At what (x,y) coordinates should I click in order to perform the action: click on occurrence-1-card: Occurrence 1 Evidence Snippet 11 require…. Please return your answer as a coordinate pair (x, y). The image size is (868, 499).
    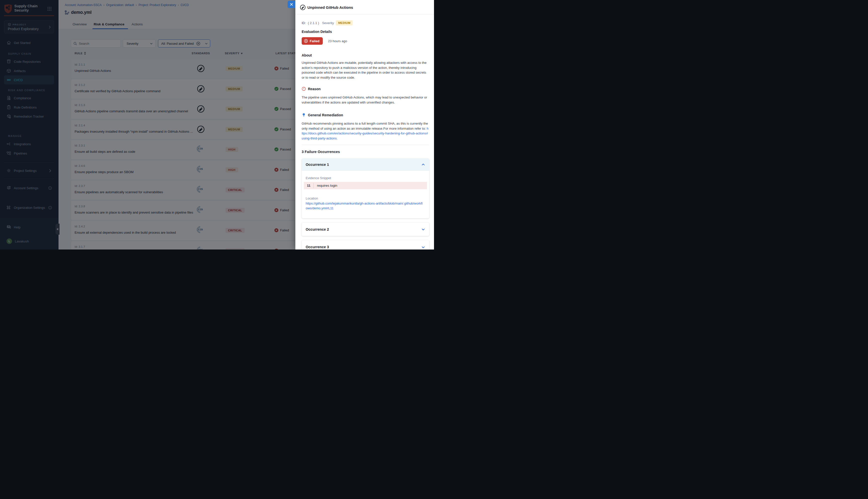
    Looking at the image, I should click on (365, 188).